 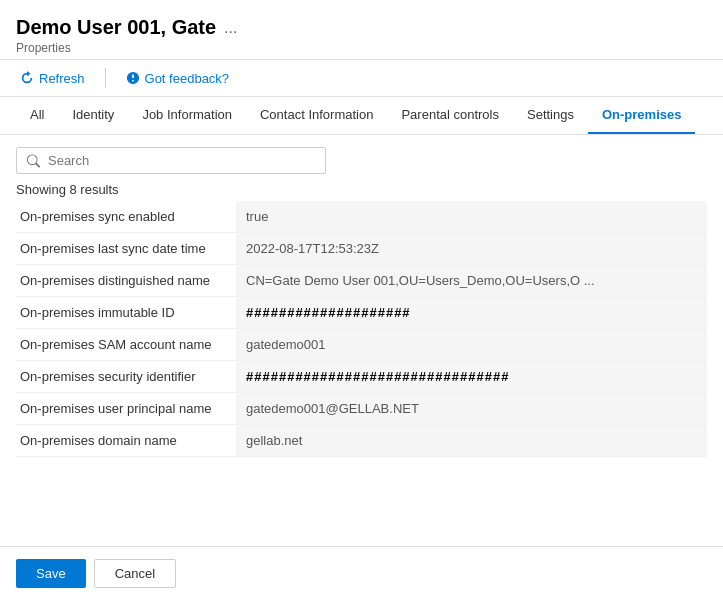 I want to click on search-icon, so click(x=34, y=161).